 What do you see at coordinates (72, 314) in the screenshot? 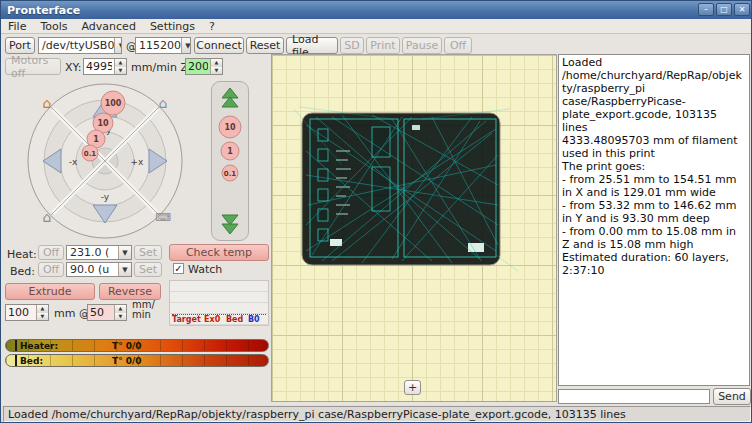
I see `extrude-at-label: mm @` at bounding box center [72, 314].